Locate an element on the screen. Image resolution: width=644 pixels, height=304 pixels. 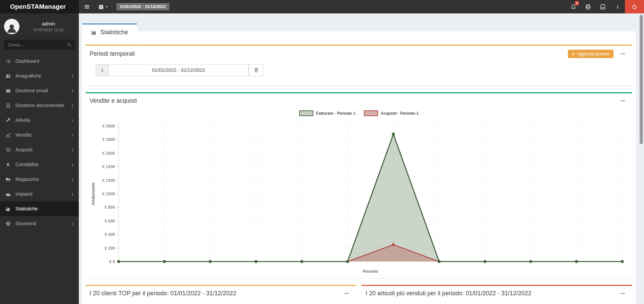
scrollbar-thumb is located at coordinates (641, 80).